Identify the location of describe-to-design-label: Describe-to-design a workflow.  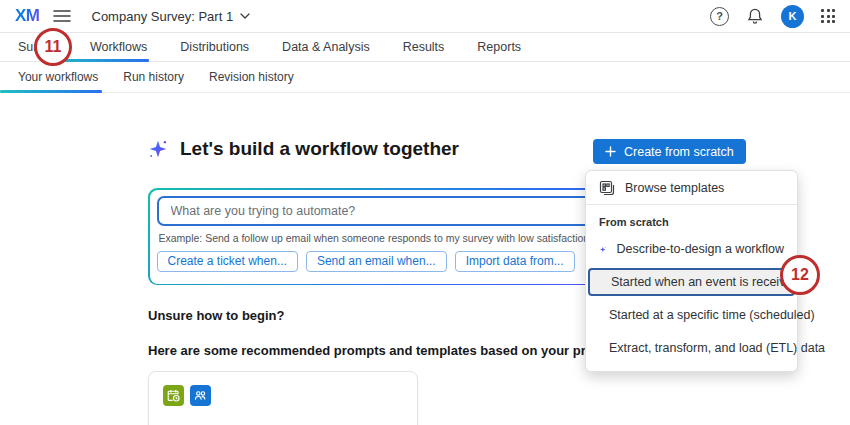
(700, 249).